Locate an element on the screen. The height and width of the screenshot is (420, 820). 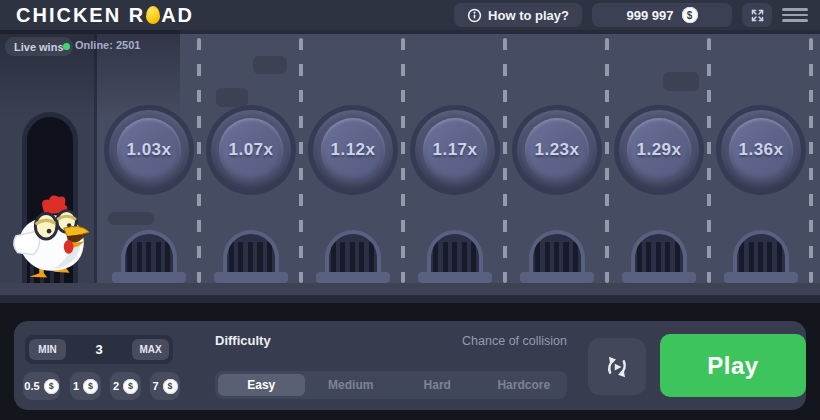
multiplier-disc-6: 1.29x is located at coordinates (659, 150).